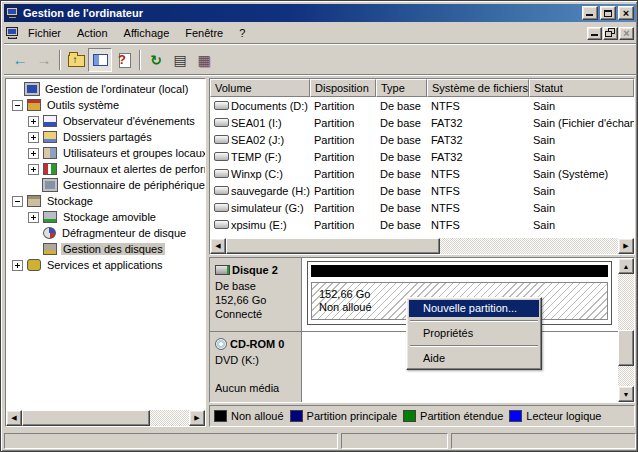 The width and height of the screenshot is (638, 452). What do you see at coordinates (156, 60) in the screenshot?
I see `refresh-button: ↻` at bounding box center [156, 60].